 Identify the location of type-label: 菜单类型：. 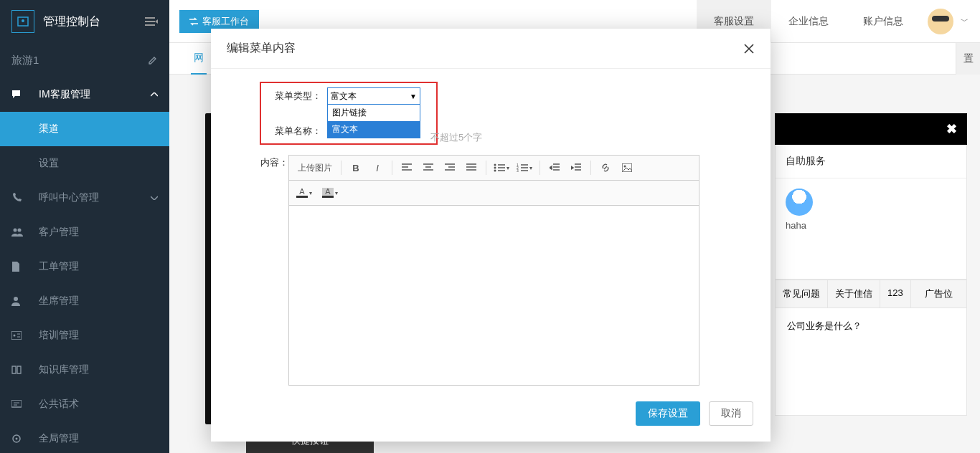
(296, 96).